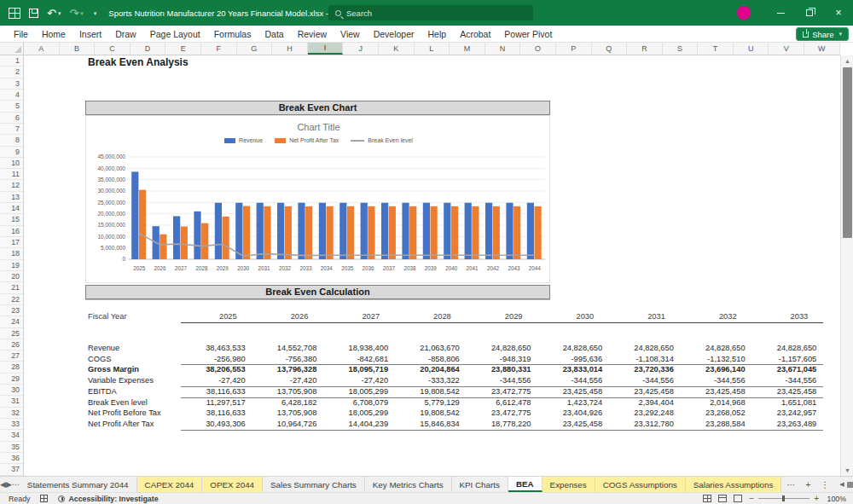 Image resolution: width=853 pixels, height=504 pixels. I want to click on ribbon-tab-data: Data, so click(274, 34).